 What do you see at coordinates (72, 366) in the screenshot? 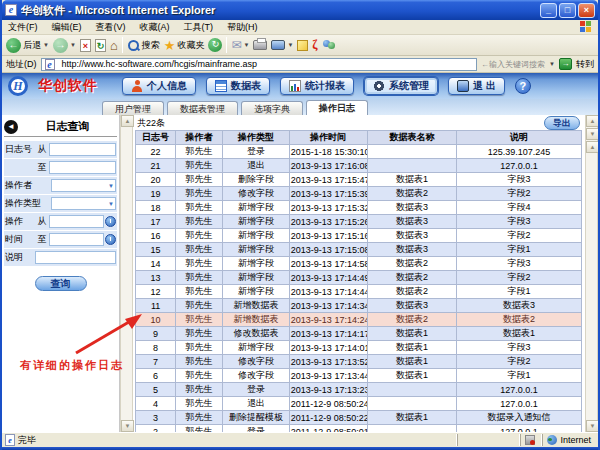
I see `annotation-text: 有详细的操作日志` at bounding box center [72, 366].